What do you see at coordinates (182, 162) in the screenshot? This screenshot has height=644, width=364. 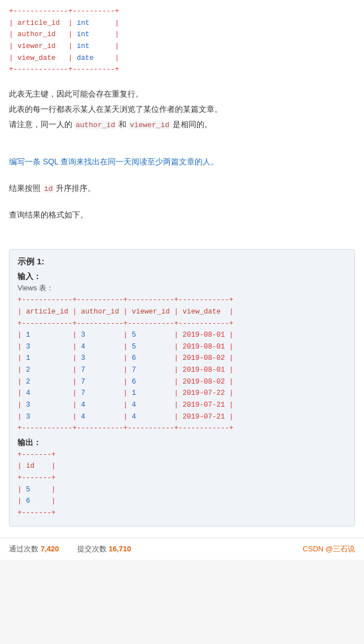 I see `question-line1: 编写一条 SQL 查询来找出在同一天阅读至少两篇文章的人。` at bounding box center [182, 162].